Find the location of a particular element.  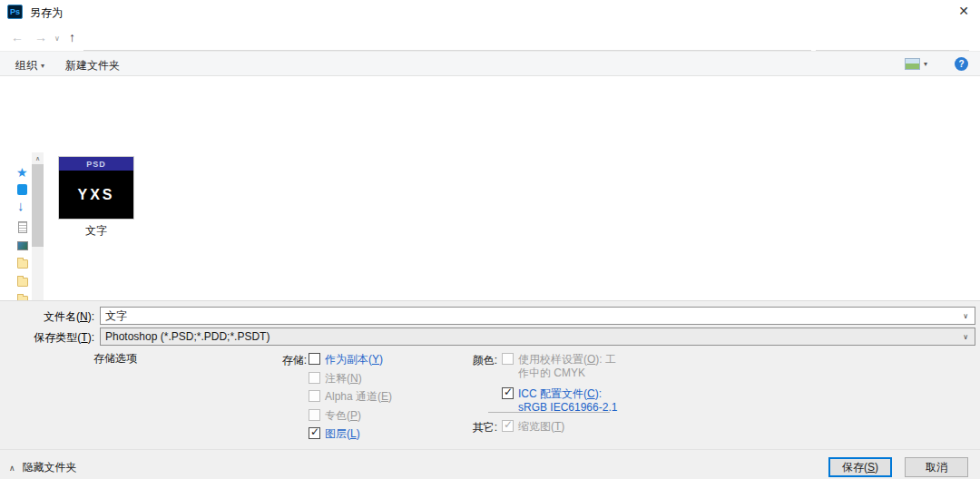

savetype-label: 保存类型T: is located at coordinates (47, 337).